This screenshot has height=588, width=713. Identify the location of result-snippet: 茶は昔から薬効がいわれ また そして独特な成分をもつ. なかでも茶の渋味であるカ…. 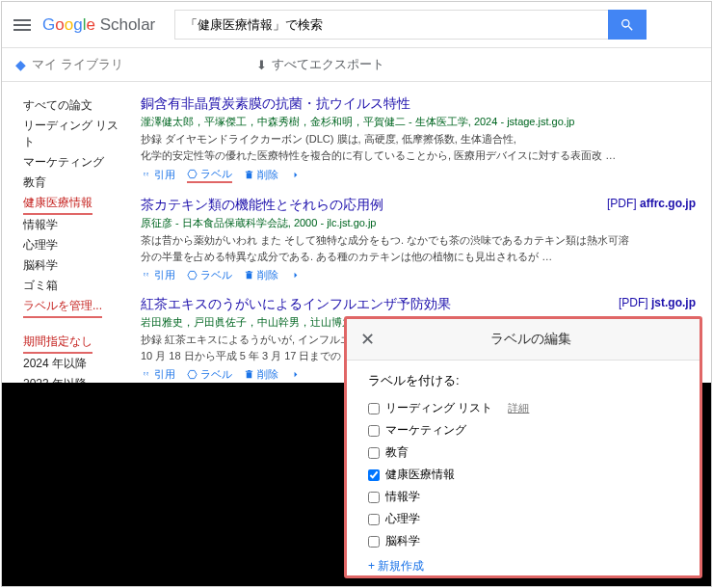
(421, 241).